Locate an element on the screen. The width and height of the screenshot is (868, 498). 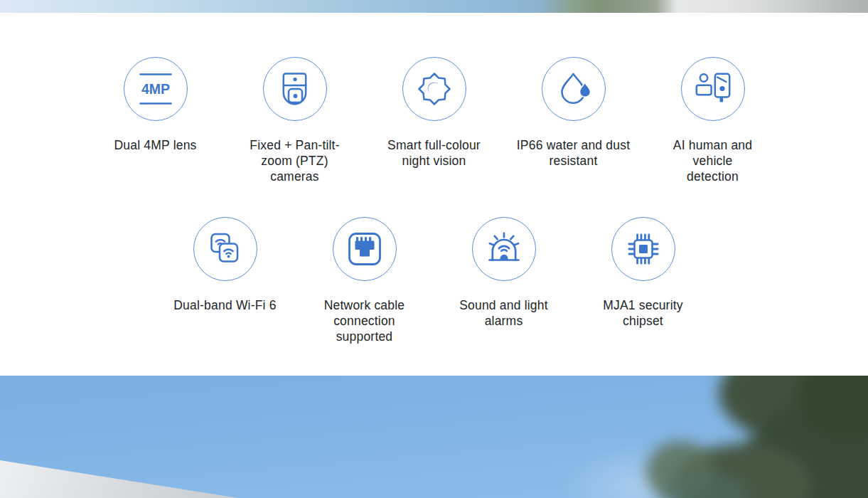
human-vehicle-icon is located at coordinates (713, 89).